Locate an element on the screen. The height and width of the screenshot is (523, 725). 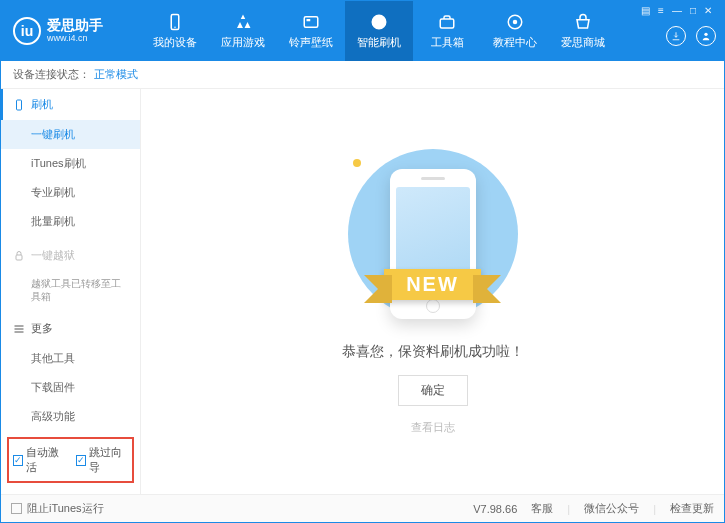
status-value: 正常模式 is located at coordinates (116, 74).